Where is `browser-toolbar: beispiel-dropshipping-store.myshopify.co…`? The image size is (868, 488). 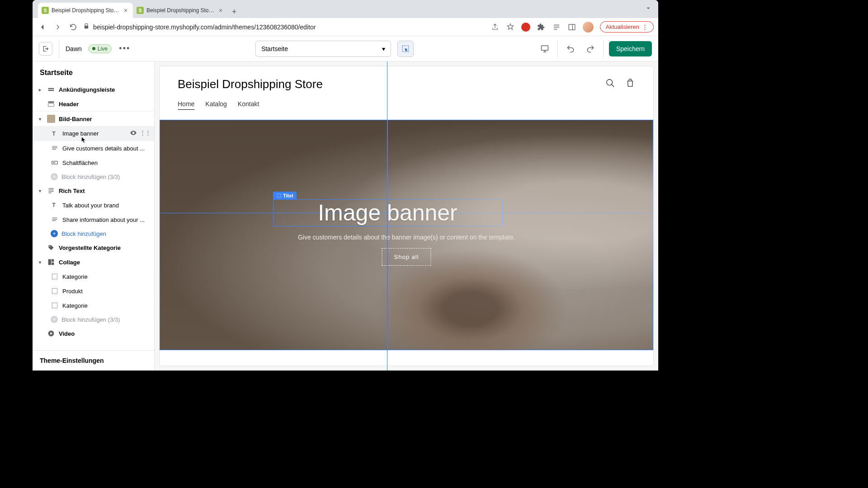
browser-toolbar: beispiel-dropshipping-store.myshopify.co… is located at coordinates (345, 27).